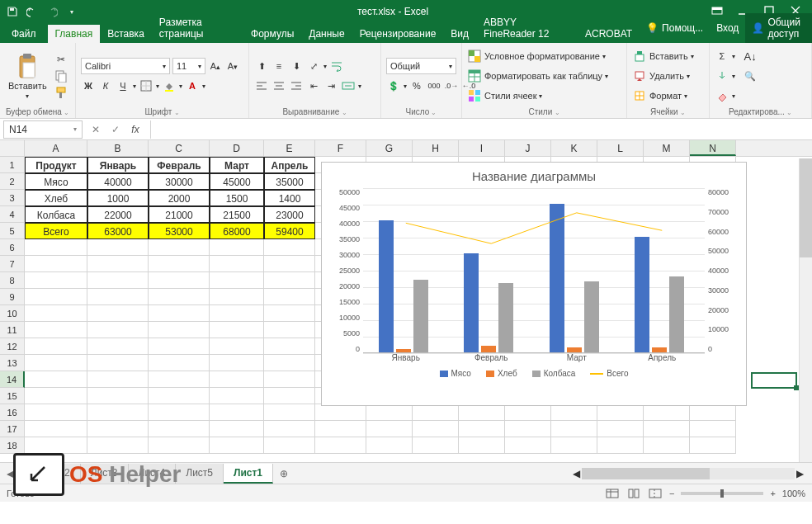 Image resolution: width=812 pixels, height=524 pixels. I want to click on select-all-corner, so click(12, 149).